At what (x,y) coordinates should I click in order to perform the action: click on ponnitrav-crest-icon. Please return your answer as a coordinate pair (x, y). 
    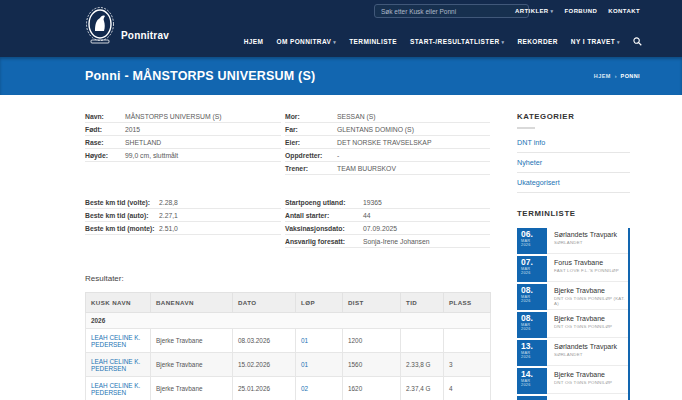
    Looking at the image, I should click on (100, 26).